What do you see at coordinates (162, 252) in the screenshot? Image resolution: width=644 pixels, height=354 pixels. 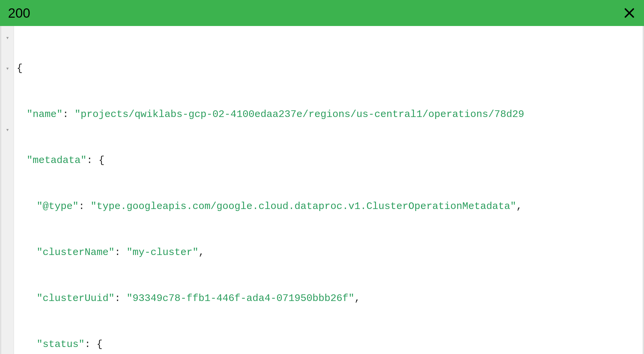 I see `json-string: "my-cluster"` at bounding box center [162, 252].